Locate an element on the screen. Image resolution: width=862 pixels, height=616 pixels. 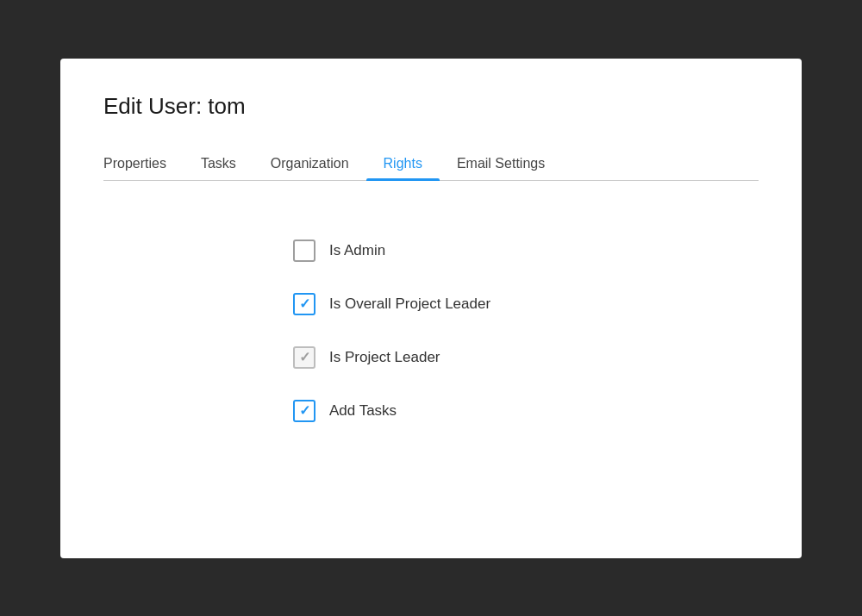
tab-rights: Rights is located at coordinates (403, 164).